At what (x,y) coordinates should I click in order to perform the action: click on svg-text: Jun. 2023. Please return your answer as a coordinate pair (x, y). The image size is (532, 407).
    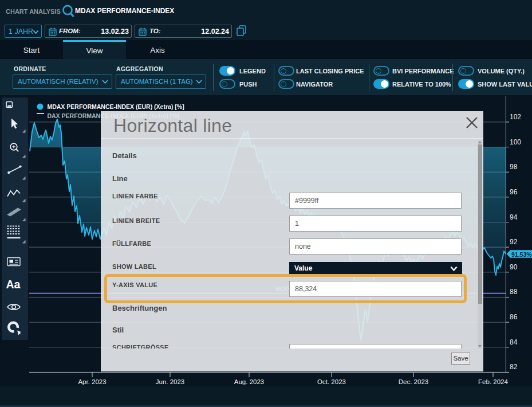
    Looking at the image, I should click on (171, 382).